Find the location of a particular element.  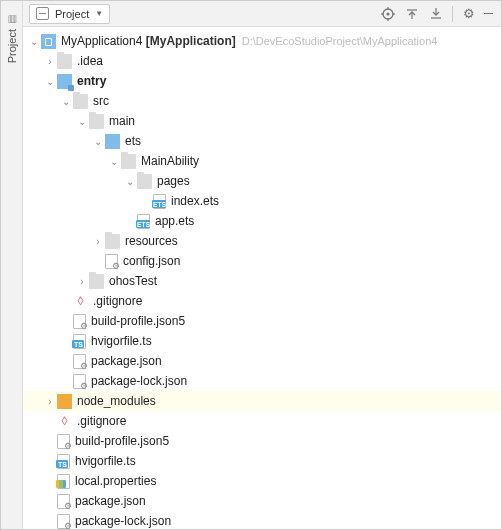

node-label: pages is located at coordinates (174, 181).